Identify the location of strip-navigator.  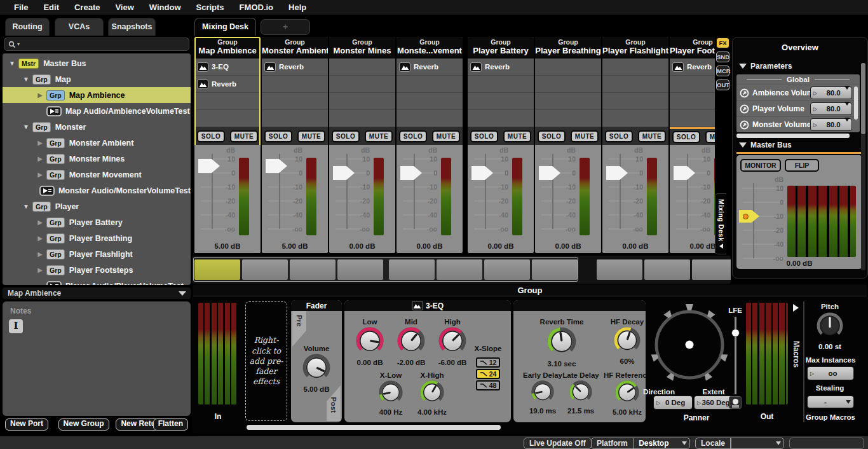
(461, 270).